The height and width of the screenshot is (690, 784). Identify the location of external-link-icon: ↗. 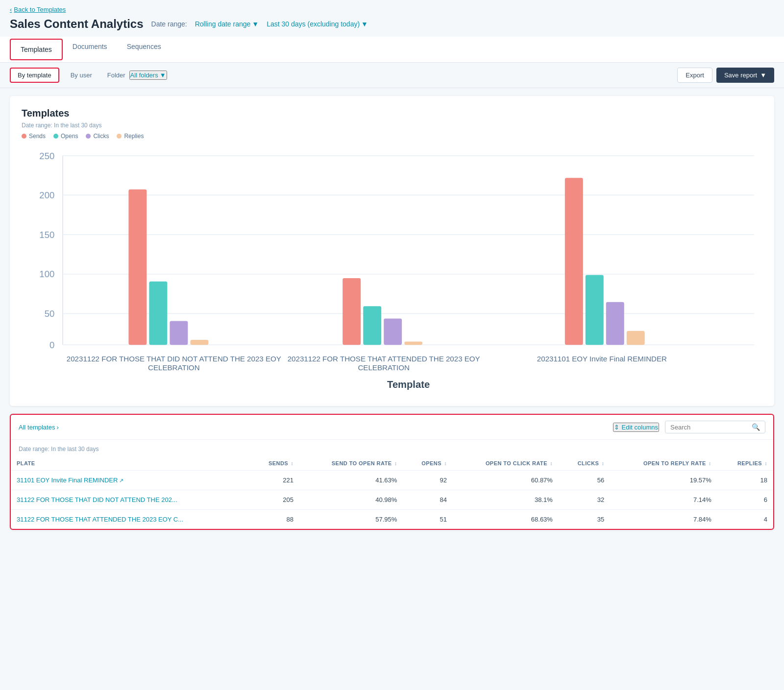
(122, 480).